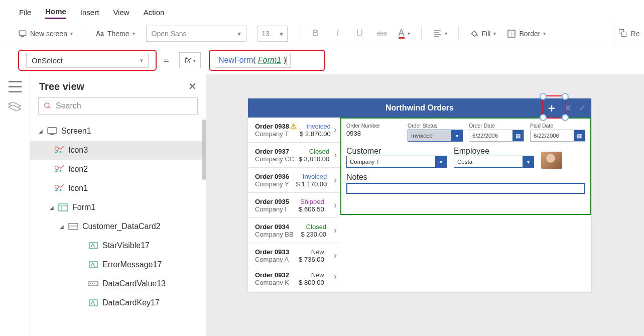  I want to click on add-icon: ＋, so click(552, 108).